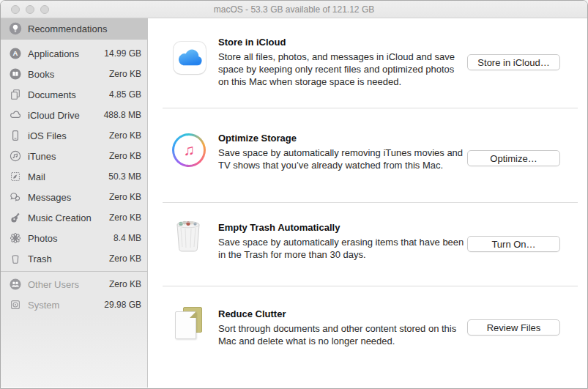 The width and height of the screenshot is (588, 389). What do you see at coordinates (124, 177) in the screenshot?
I see `sidebar-item-size: 50.3 MB` at bounding box center [124, 177].